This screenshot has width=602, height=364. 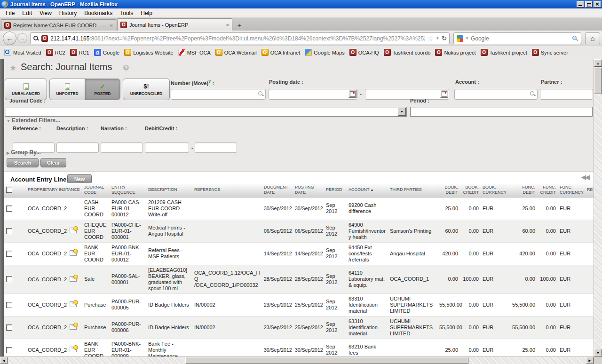 What do you see at coordinates (281, 53) in the screenshot?
I see `bookmark-item: OOCA Intranet` at bounding box center [281, 53].